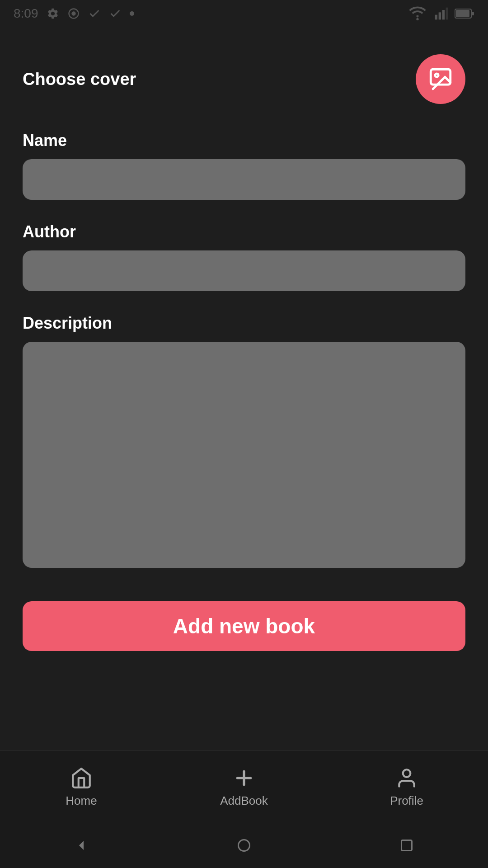  What do you see at coordinates (418, 14) in the screenshot?
I see `wifi-icon` at bounding box center [418, 14].